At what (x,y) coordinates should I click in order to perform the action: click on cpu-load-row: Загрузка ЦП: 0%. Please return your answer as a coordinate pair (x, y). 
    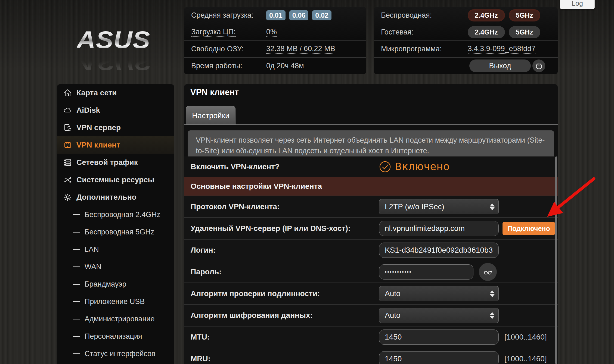
    Looking at the image, I should click on (275, 32).